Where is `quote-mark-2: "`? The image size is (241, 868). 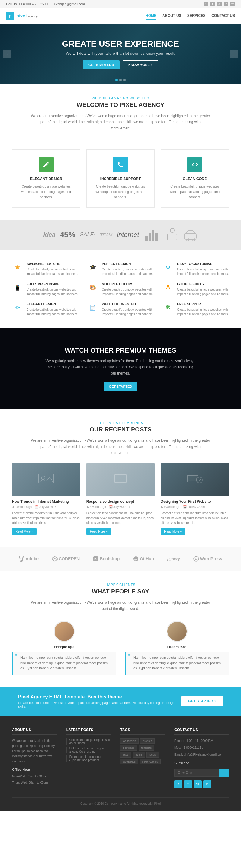
quote-mark-2: " is located at coordinates (129, 657).